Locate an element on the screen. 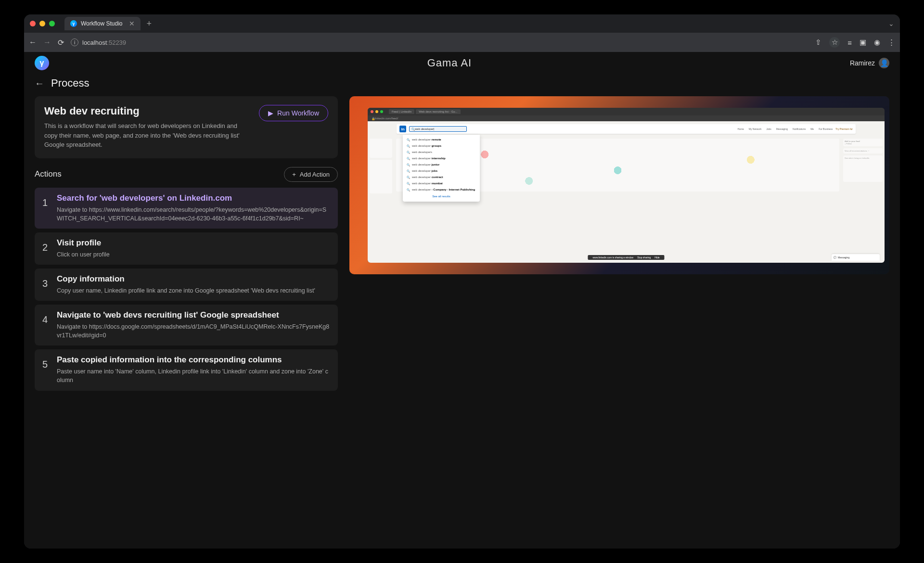 This screenshot has width=924, height=563. preview-min-icon is located at coordinates (377, 112).